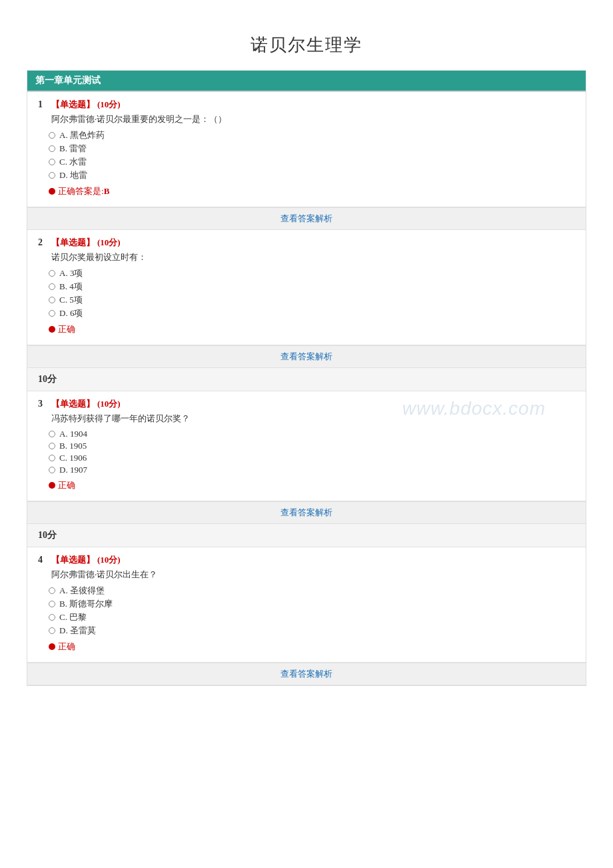 The height and width of the screenshot is (868, 613). Describe the element at coordinates (73, 458) in the screenshot. I see `option-3-c-label: C. 1906` at that location.